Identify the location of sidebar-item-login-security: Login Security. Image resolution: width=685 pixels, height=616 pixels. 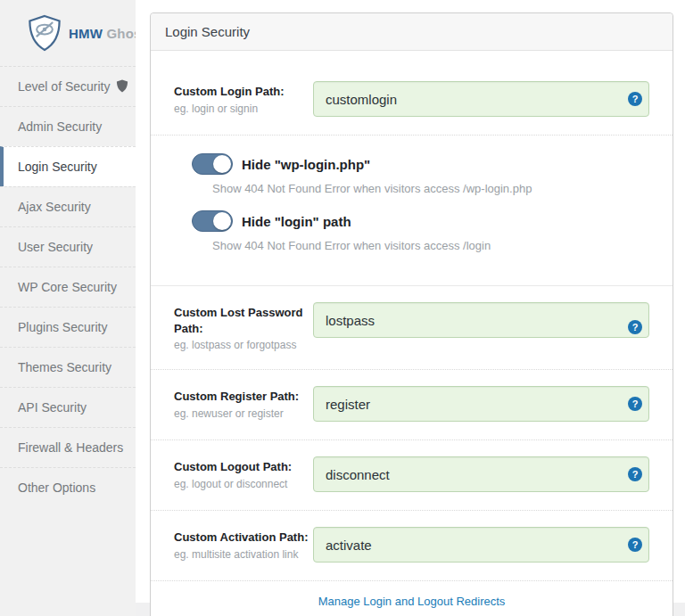
(68, 166).